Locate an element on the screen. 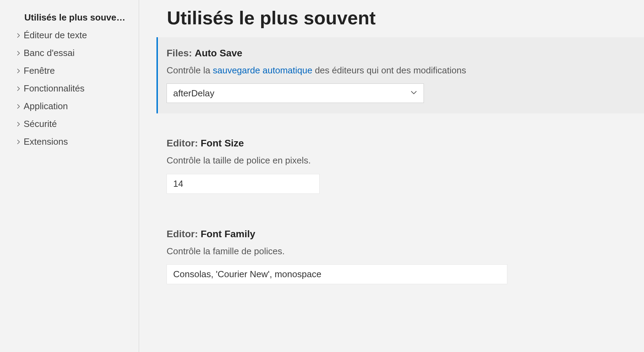 Image resolution: width=644 pixels, height=352 pixels. page-title: Utilisés le plus souvent is located at coordinates (405, 18).